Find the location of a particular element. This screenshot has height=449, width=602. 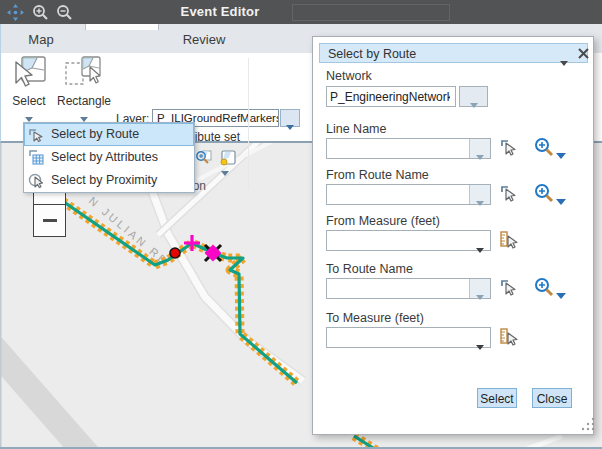

pan-to-selection-icon is located at coordinates (204, 158).